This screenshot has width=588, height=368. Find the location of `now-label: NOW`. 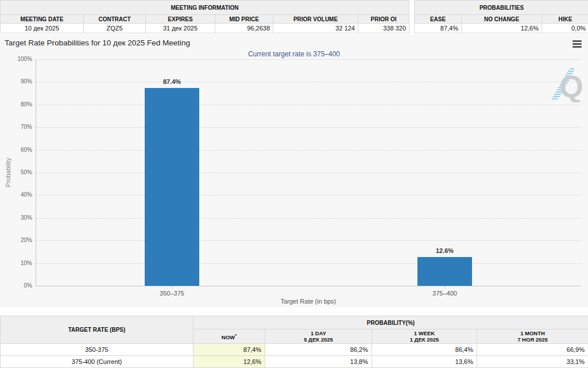

now-label: NOW is located at coordinates (229, 337).